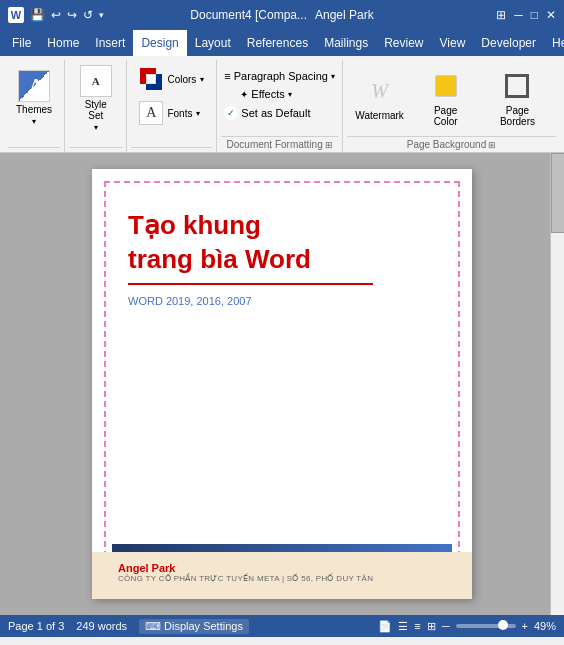 The height and width of the screenshot is (645, 564). What do you see at coordinates (96, 81) in the screenshot?
I see `styleset-icon: A` at bounding box center [96, 81].